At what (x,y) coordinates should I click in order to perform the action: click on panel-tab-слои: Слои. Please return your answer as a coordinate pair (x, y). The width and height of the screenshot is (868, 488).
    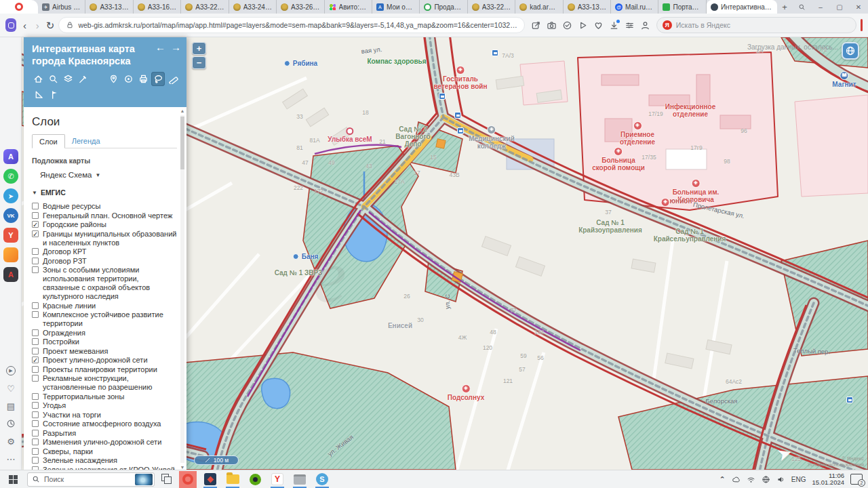
    Looking at the image, I should click on (49, 141).